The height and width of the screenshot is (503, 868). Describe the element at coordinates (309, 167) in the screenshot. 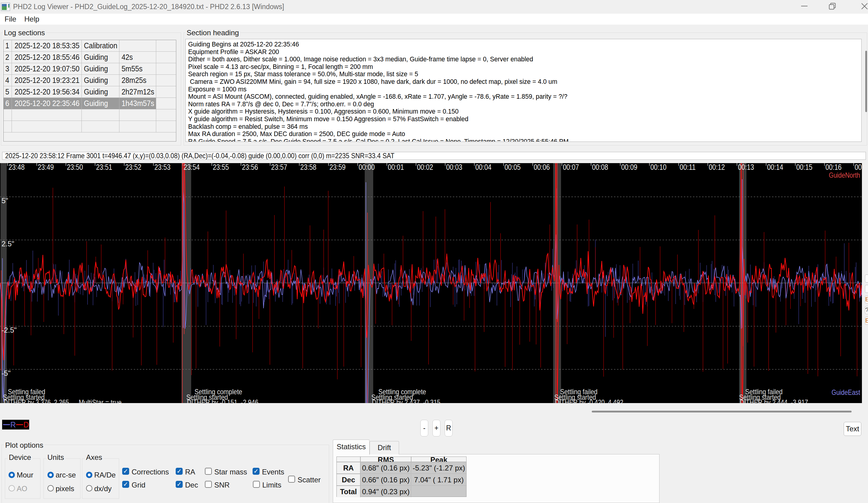

I see `svg-text: 23:58` at that location.